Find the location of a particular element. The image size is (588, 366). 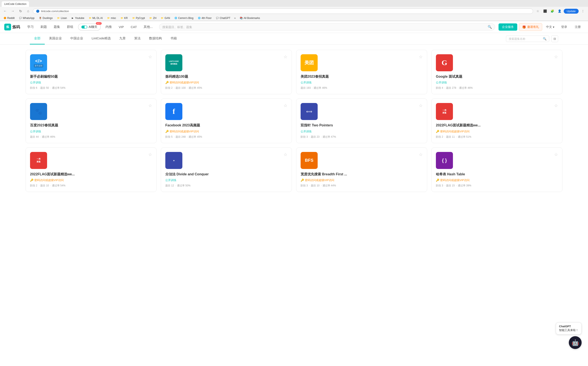

login-button: 登录 is located at coordinates (564, 27).